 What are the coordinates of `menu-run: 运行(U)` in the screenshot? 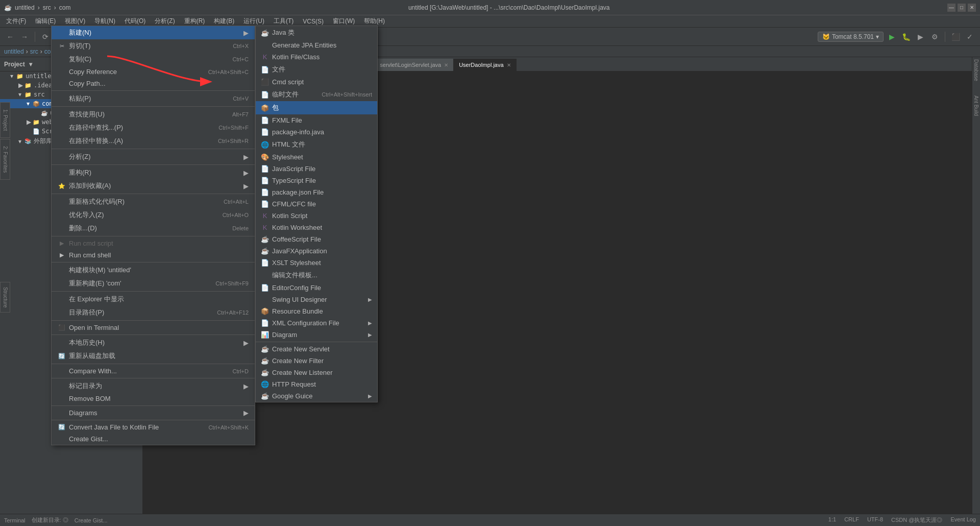 It's located at (254, 21).